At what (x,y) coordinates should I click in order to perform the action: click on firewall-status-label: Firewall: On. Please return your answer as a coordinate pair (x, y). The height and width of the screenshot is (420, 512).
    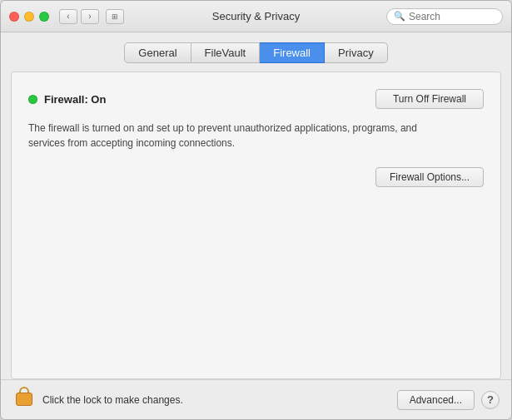
    Looking at the image, I should click on (75, 100).